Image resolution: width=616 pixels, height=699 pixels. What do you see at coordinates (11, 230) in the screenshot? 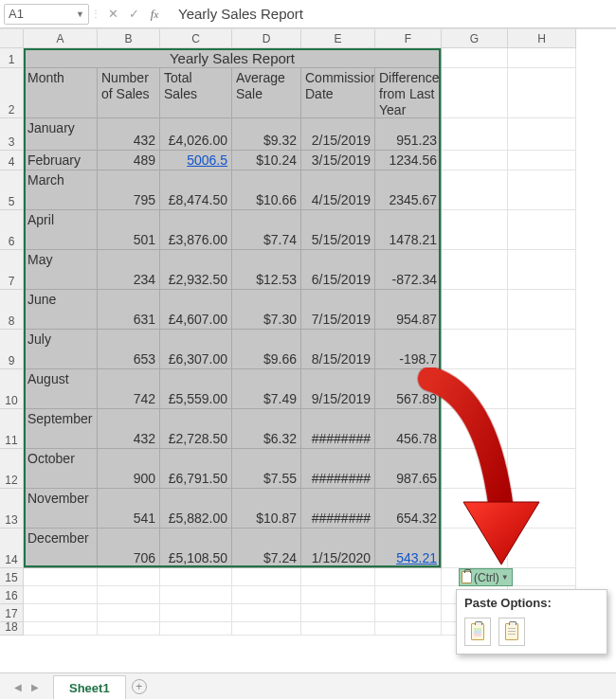
I see `row-header: 6` at bounding box center [11, 230].